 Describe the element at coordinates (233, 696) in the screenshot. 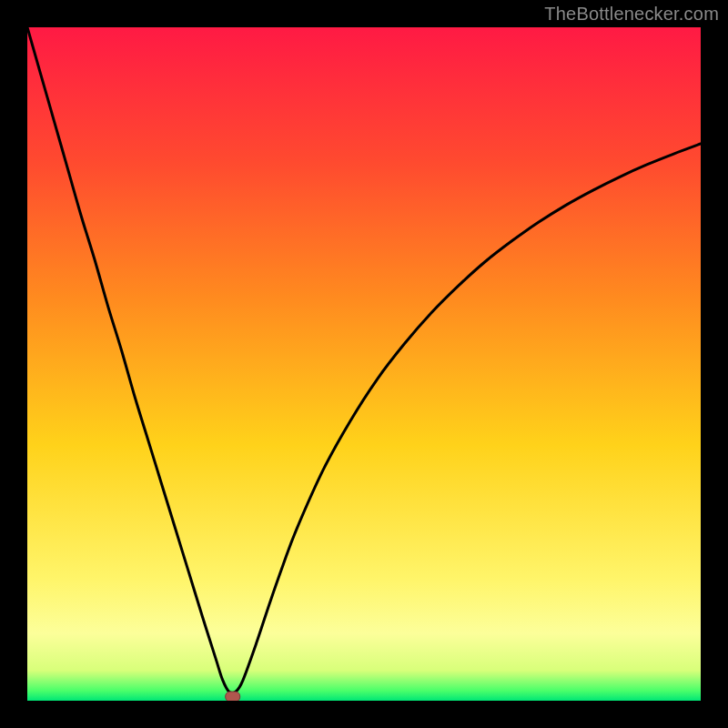

I see `optimal-point-marker` at that location.